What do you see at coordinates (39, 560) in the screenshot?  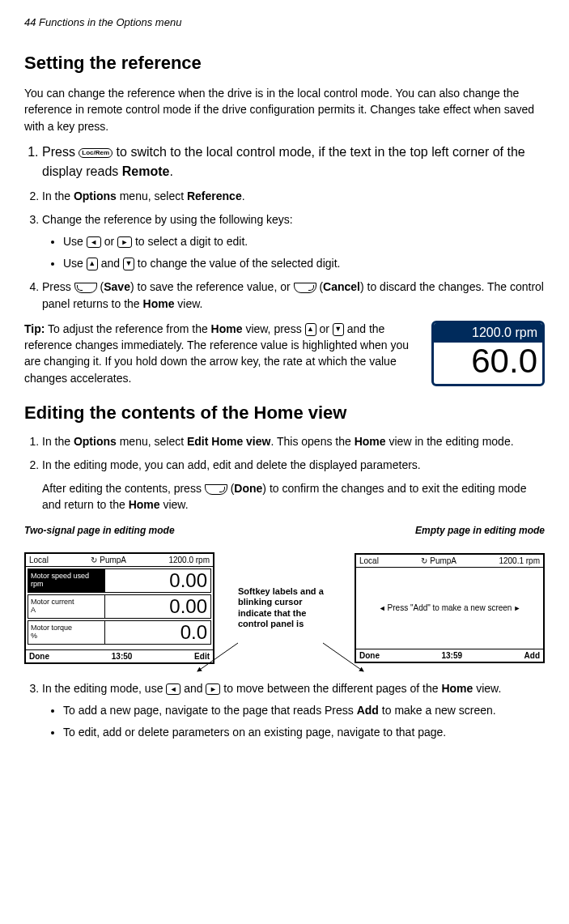 I see `panel1-hdr-left: Local` at bounding box center [39, 560].